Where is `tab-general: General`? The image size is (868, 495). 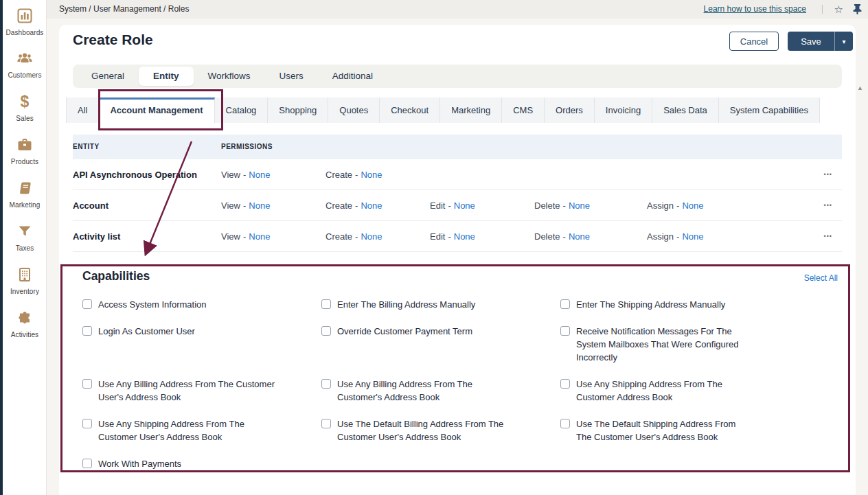
tab-general: General is located at coordinates (108, 76).